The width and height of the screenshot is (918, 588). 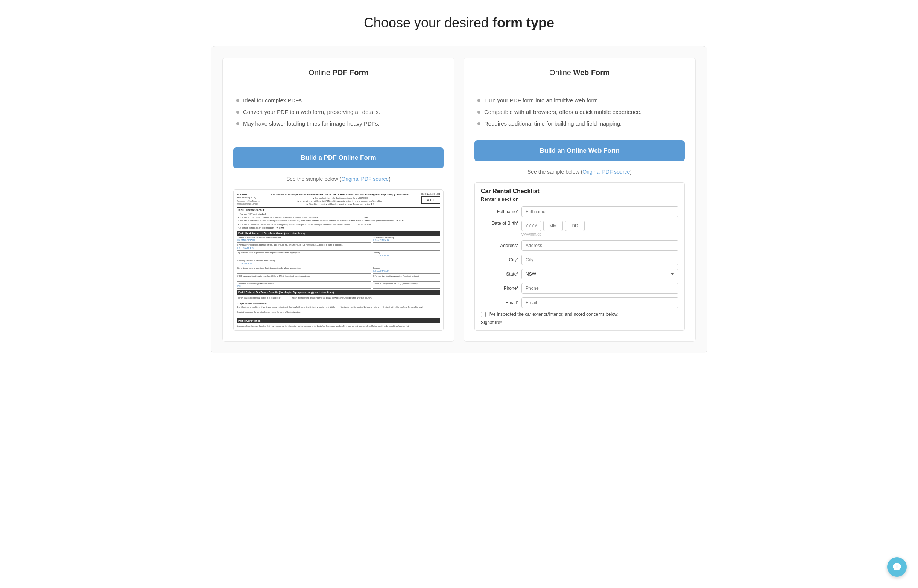 I want to click on pdf-bullet-connected: • You are a beneficial owner claiming th…, so click(x=339, y=221).